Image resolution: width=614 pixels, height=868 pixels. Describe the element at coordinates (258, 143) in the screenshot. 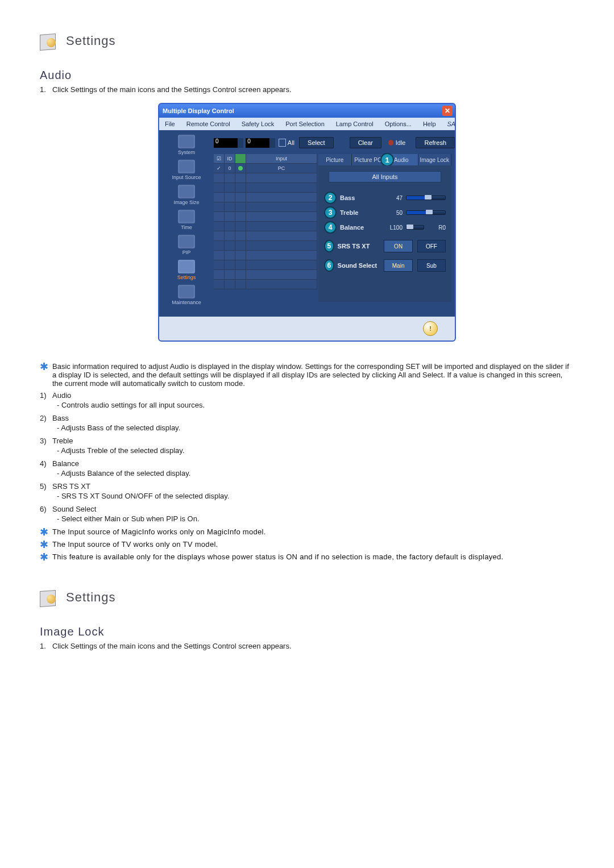

I see `id-to: 0` at that location.